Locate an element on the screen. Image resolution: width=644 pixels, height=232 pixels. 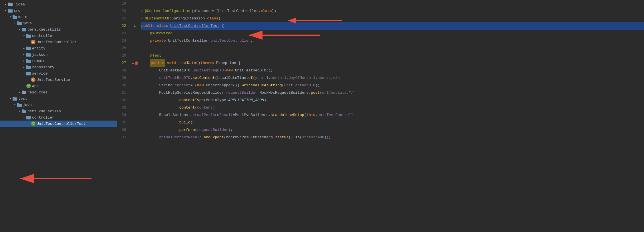
code-36-end: ); is located at coordinates (230, 130).